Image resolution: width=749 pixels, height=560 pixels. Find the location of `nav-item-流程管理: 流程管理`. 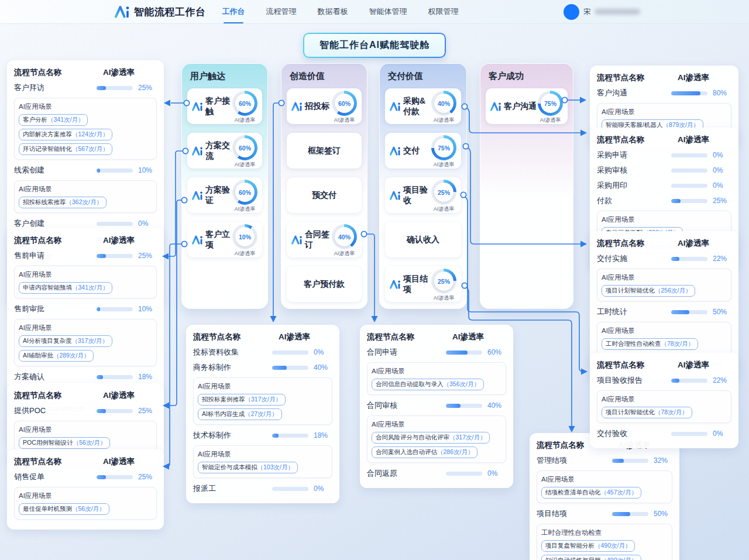

nav-item-流程管理: 流程管理 is located at coordinates (281, 12).